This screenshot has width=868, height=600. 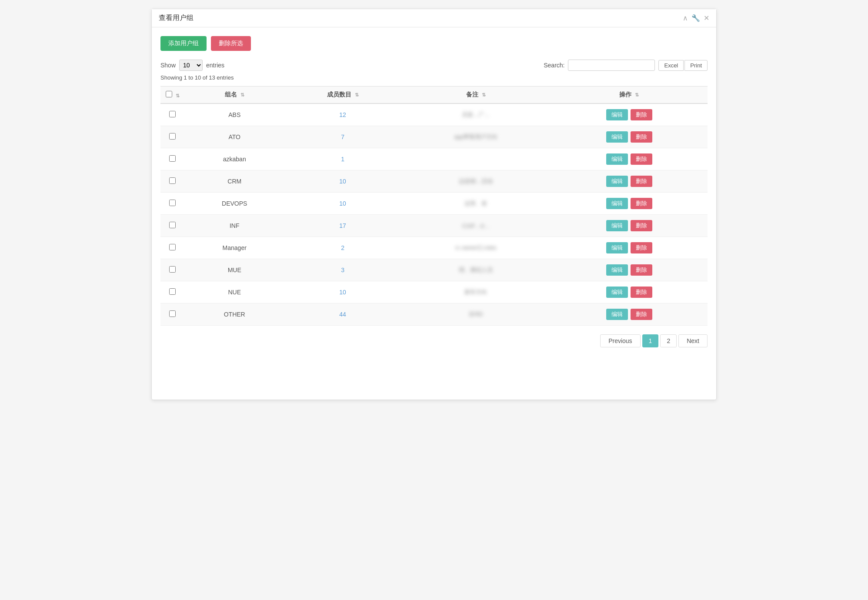 I want to click on export-buttons: Excel Print, so click(x=683, y=65).